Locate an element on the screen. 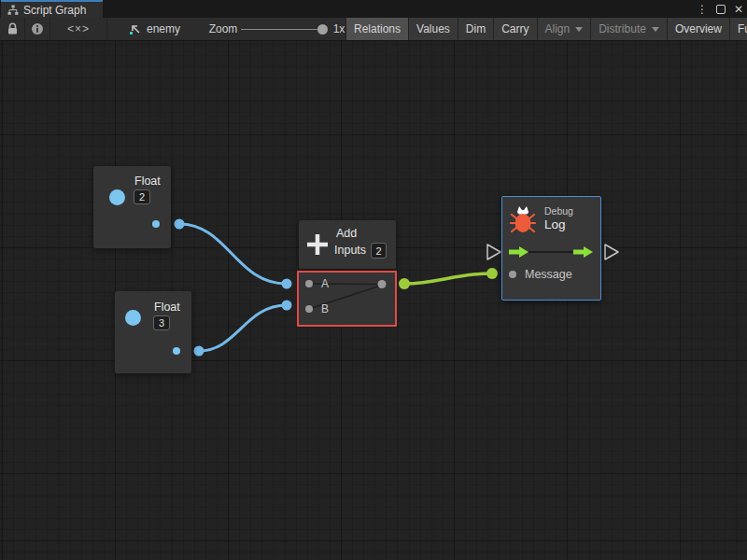 The height and width of the screenshot is (560, 747). message-input-port is located at coordinates (513, 274).